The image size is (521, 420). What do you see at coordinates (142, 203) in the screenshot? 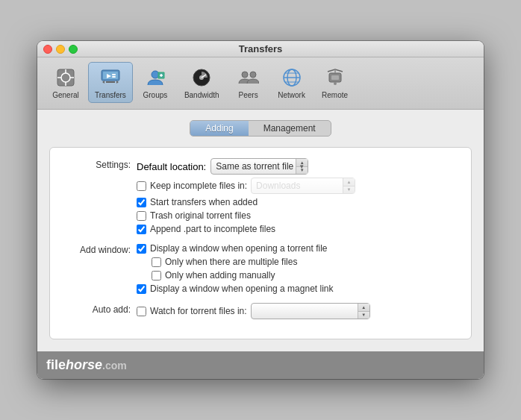
I see `start-transfers-checkbox` at bounding box center [142, 203].